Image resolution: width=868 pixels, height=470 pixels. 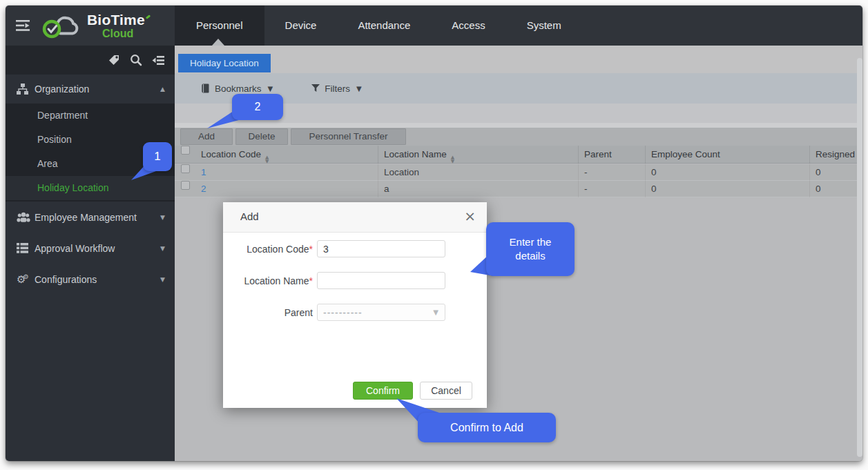 What do you see at coordinates (268, 281) in the screenshot?
I see `location-name-label: Location Name*` at bounding box center [268, 281].